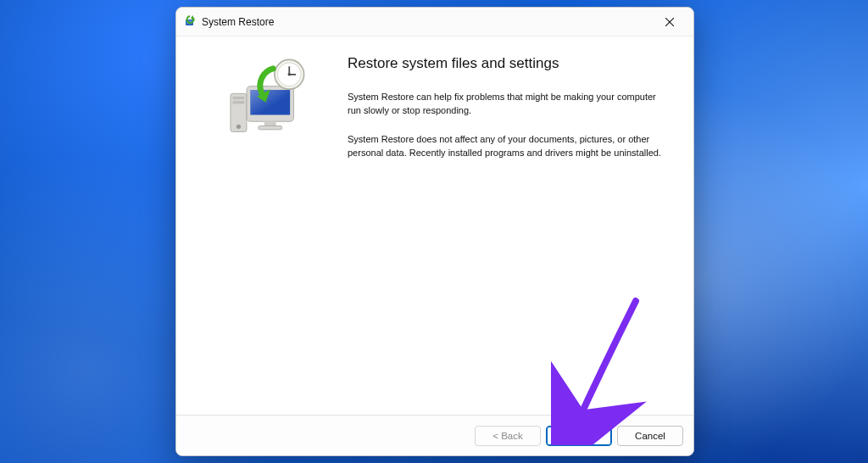  What do you see at coordinates (269, 229) in the screenshot?
I see `wizard-illustration` at bounding box center [269, 229].